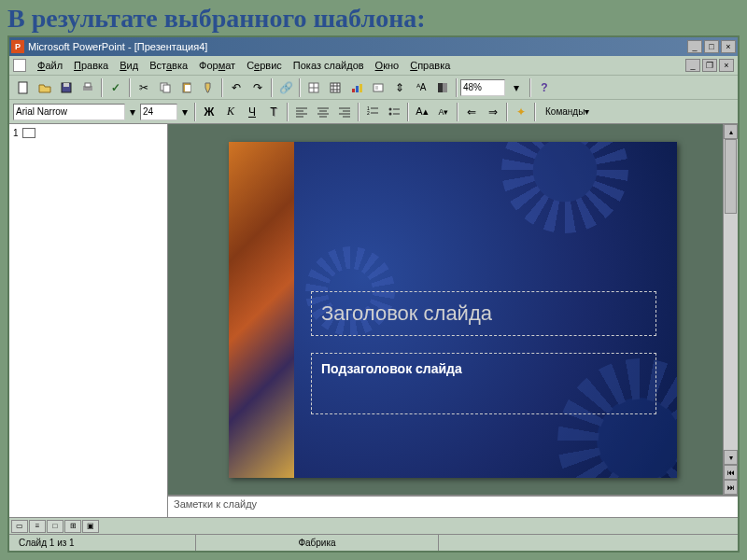 This screenshot has height=560, width=747. What do you see at coordinates (209, 112) in the screenshot?
I see `bold-button: Ж` at bounding box center [209, 112].